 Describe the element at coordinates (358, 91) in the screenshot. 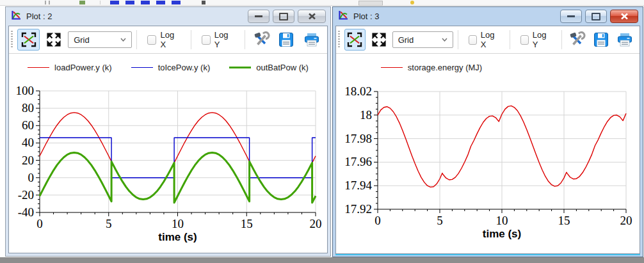

I see `svg-text: 18.02` at that location.